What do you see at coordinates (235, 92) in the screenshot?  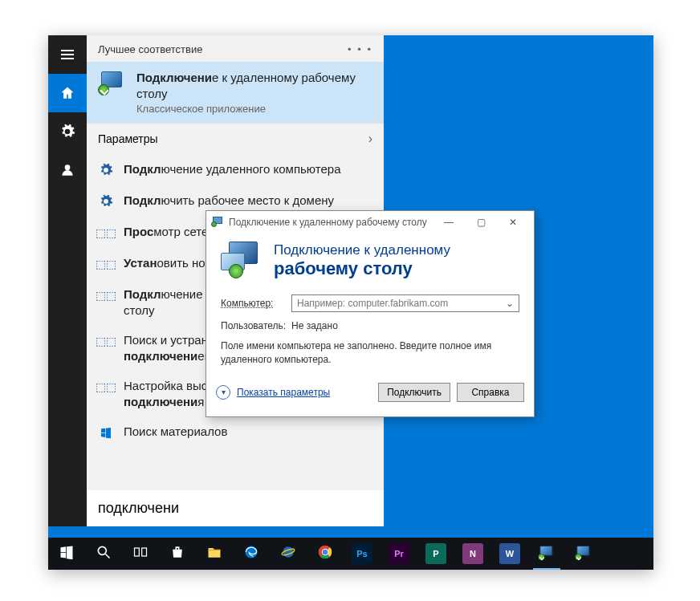 I see `best-match-item: Подключение к удаленному рабочему столу …` at bounding box center [235, 92].